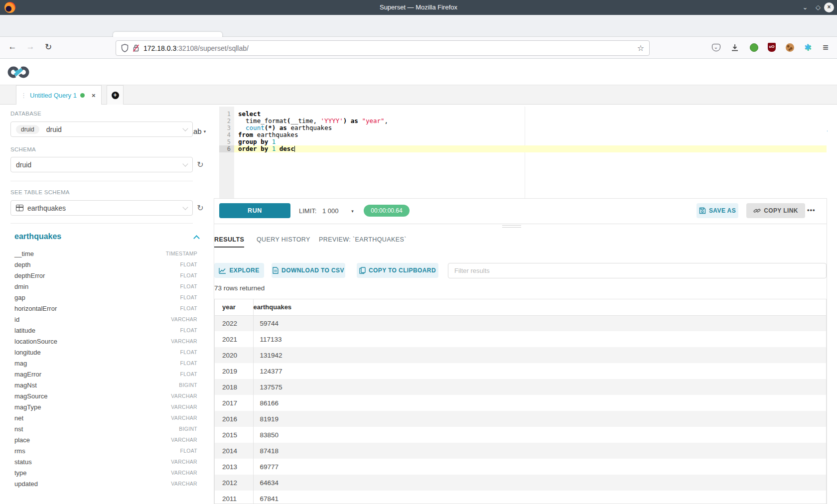  I want to click on gutter-line-number: 2, so click(227, 121).